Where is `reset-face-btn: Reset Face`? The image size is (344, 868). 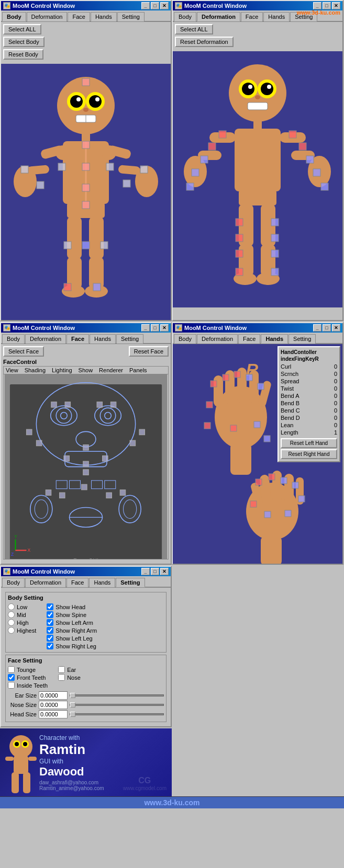 reset-face-btn: Reset Face is located at coordinates (149, 351).